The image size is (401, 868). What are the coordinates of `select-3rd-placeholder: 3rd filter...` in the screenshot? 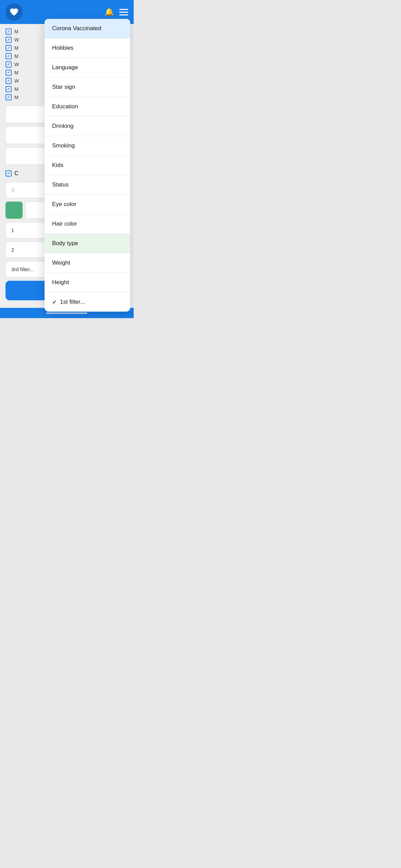 It's located at (23, 269).